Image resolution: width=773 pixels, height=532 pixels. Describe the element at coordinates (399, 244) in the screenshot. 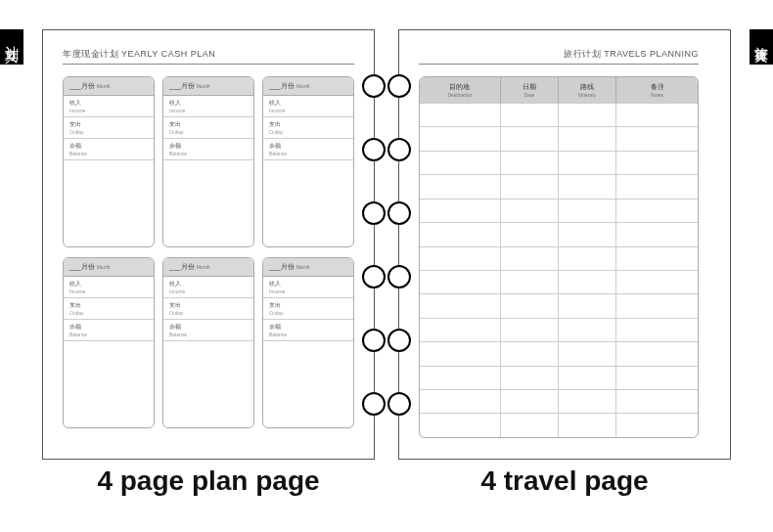

I see `travel-rings` at that location.